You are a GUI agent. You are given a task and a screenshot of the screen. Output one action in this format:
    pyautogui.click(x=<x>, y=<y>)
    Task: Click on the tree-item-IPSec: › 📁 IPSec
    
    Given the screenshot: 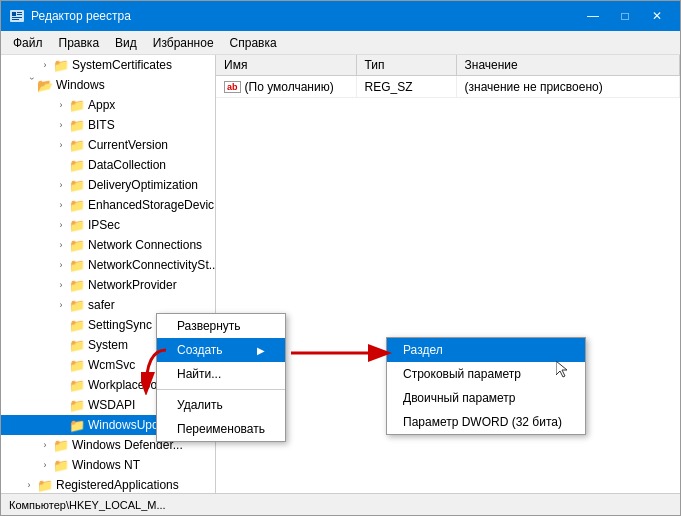 What is the action you would take?
    pyautogui.click(x=108, y=225)
    